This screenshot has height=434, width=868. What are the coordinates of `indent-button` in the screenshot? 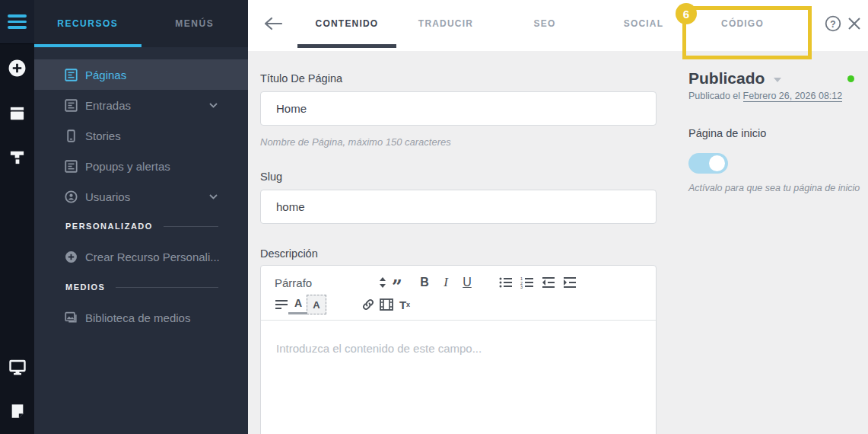 It's located at (570, 282).